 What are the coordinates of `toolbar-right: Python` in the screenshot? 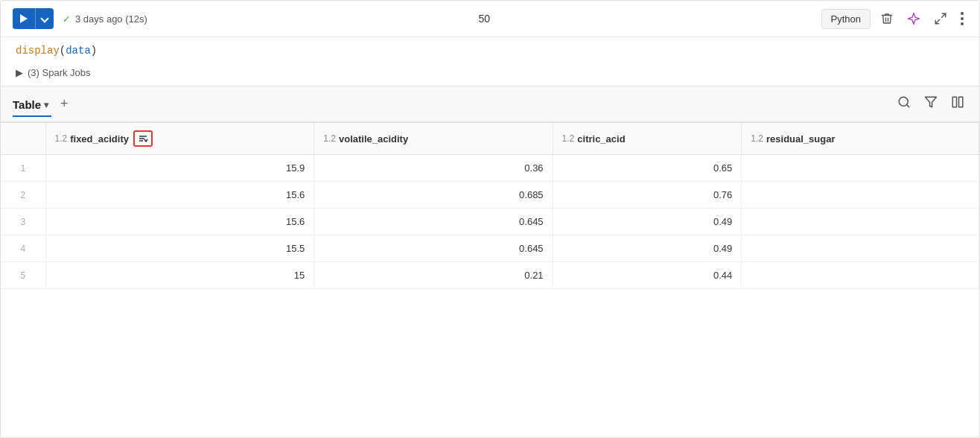 It's located at (894, 19).